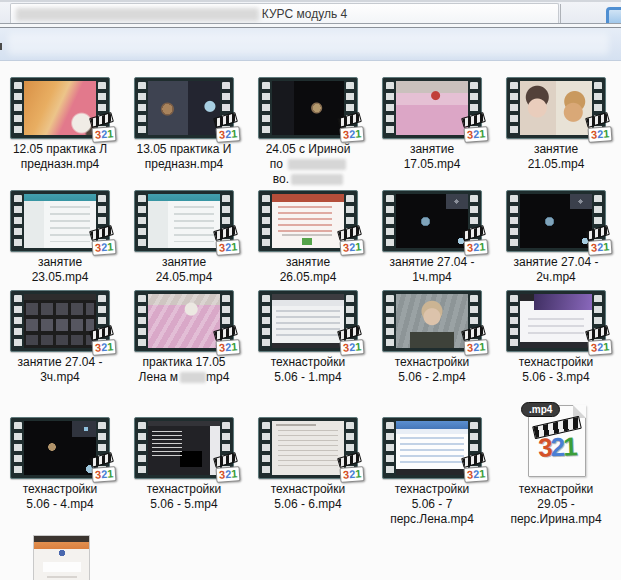 The width and height of the screenshot is (621, 580). What do you see at coordinates (308, 132) in the screenshot?
I see `file-item: 321 24.05 с Иринойпо во.` at bounding box center [308, 132].